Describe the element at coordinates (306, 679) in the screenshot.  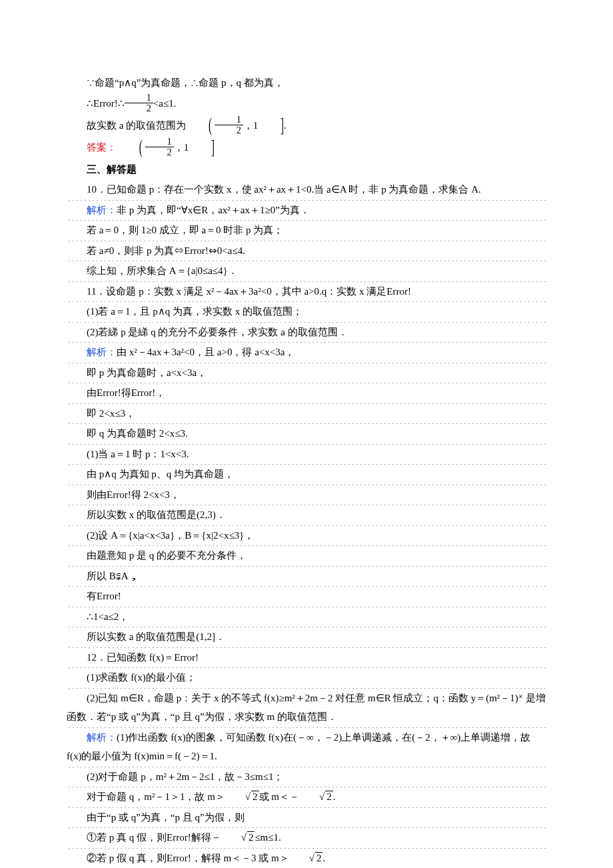
I see `q12-part1: (1)求函数 f(x)的最小值；` at that location.